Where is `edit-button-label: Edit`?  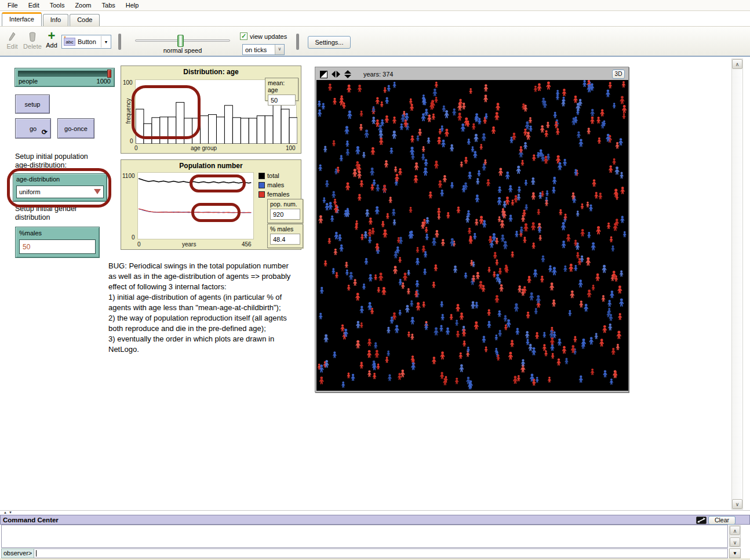 edit-button-label: Edit is located at coordinates (13, 46).